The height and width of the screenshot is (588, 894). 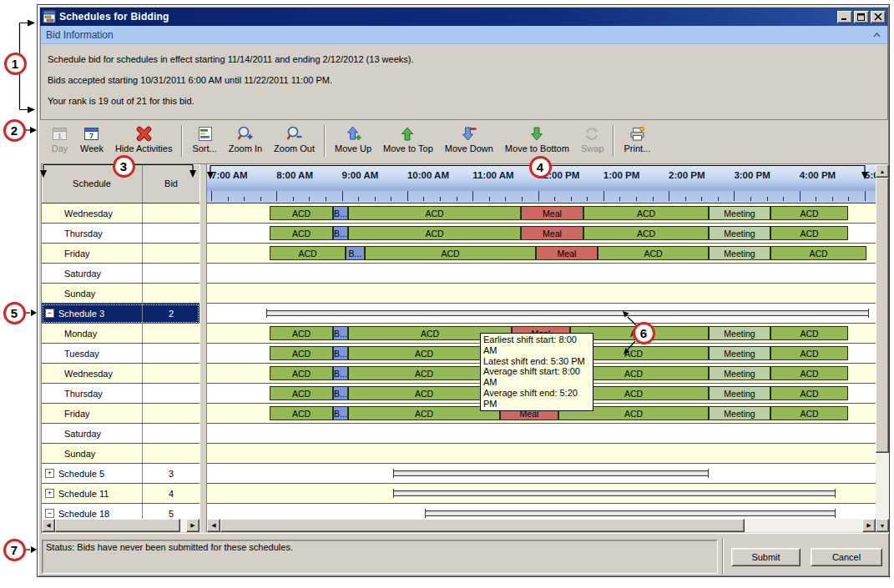 What do you see at coordinates (120, 354) in the screenshot?
I see `schedule-row-tuesday-7: Tuesday` at bounding box center [120, 354].